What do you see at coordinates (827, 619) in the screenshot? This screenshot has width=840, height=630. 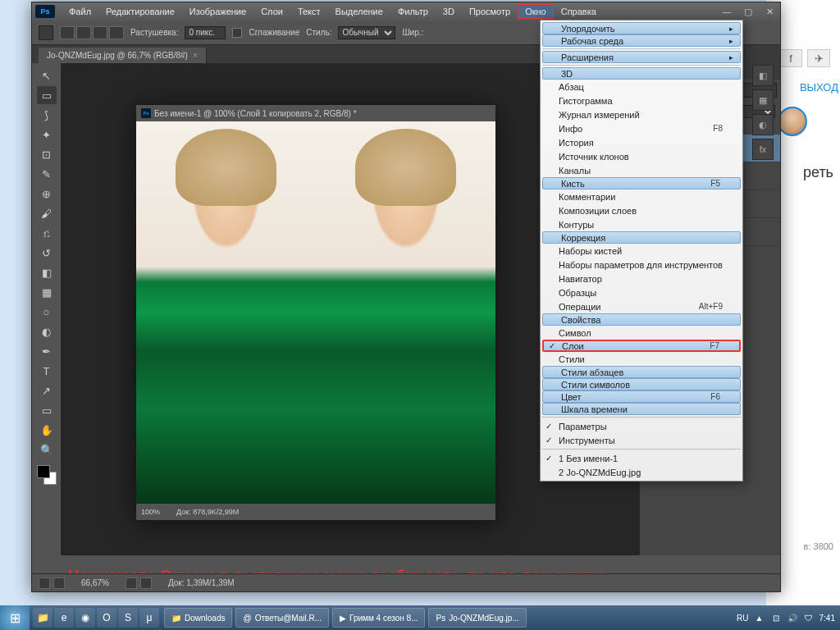 I see `clock: 7:41` at bounding box center [827, 619].